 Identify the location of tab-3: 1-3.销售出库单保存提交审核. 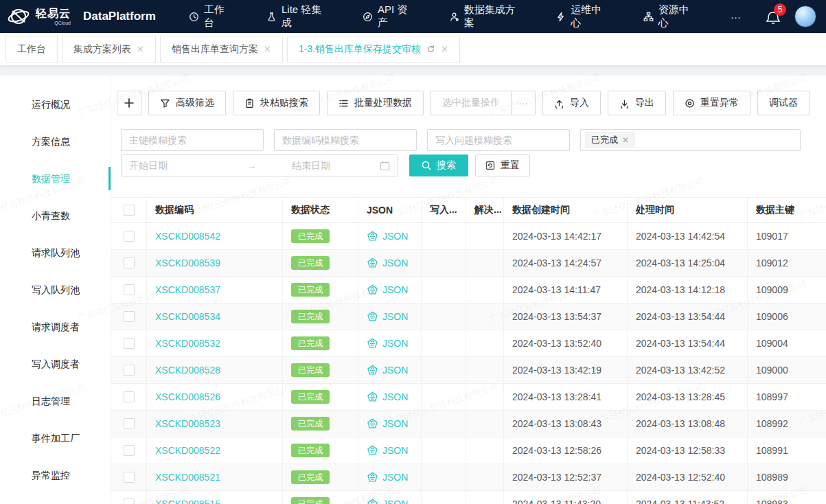
(374, 49).